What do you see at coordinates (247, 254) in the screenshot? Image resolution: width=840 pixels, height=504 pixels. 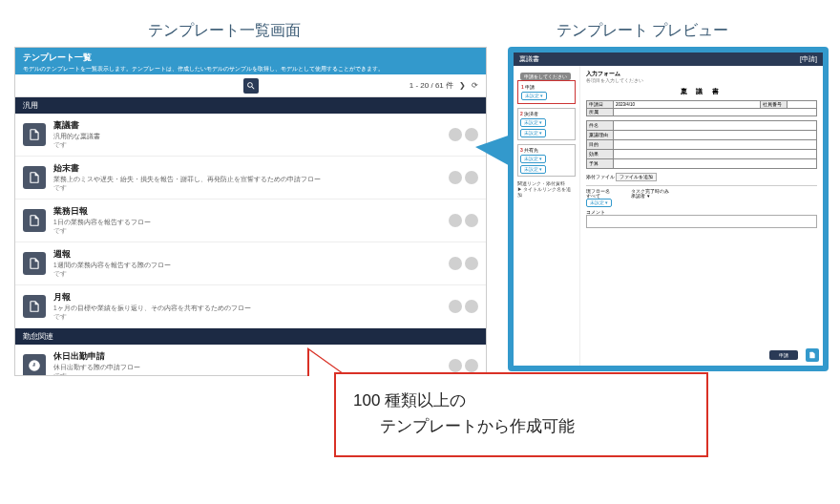 I see `template-title: 週報` at bounding box center [247, 254].